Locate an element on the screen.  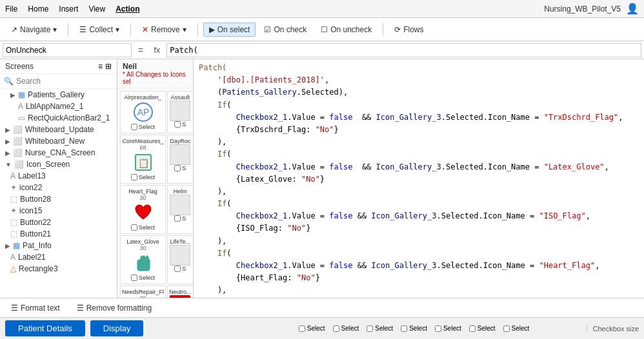
gallery-item-coremeasures: CoreMeasures_ 68 📋 Select is located at coordinates (143, 159).